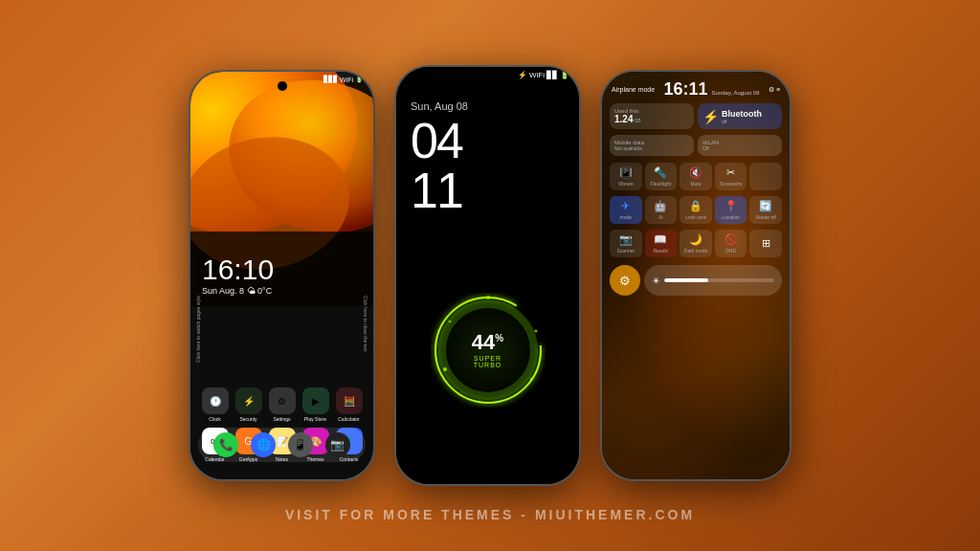 The width and height of the screenshot is (980, 551). What do you see at coordinates (360, 79) in the screenshot?
I see `battery-icon-left: 🔋` at bounding box center [360, 79].